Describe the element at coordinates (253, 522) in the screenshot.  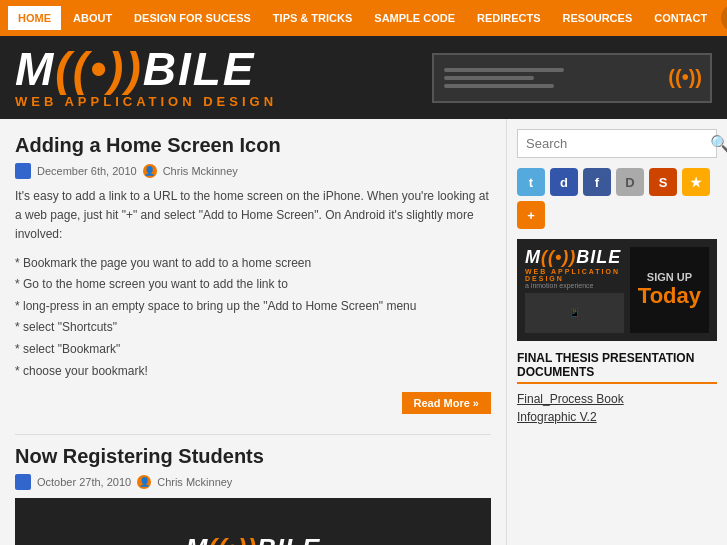
I see `post-2-image: M((•))BILE WEB APPLICATION DESIGN` at that location.